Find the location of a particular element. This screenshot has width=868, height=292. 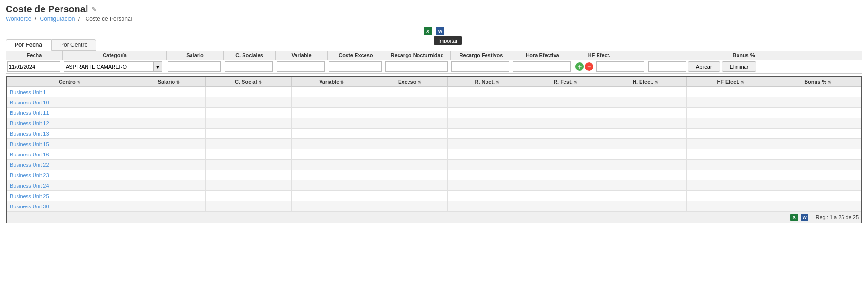

cell-centro: Business Unit 30 is located at coordinates (70, 206).